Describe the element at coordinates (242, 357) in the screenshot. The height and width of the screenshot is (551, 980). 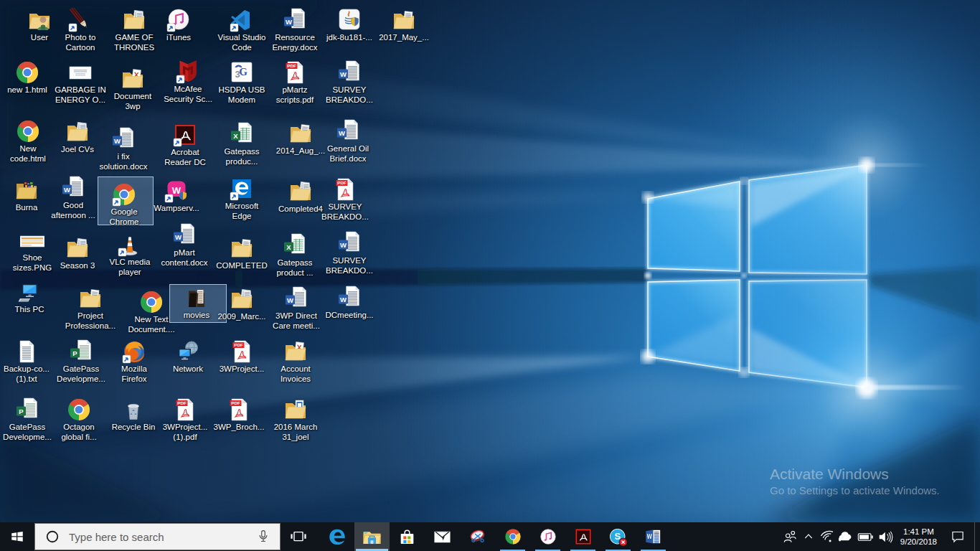
I see `desktop-icon-3wproject-1: PDF 3WProject...` at that location.